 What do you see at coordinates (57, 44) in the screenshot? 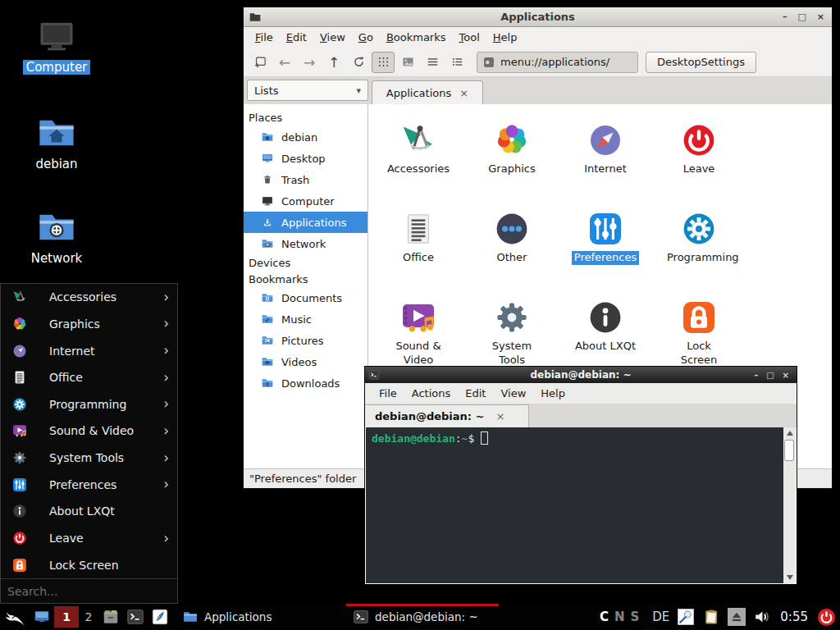
I see `desktop-icon-computer: Computer` at bounding box center [57, 44].